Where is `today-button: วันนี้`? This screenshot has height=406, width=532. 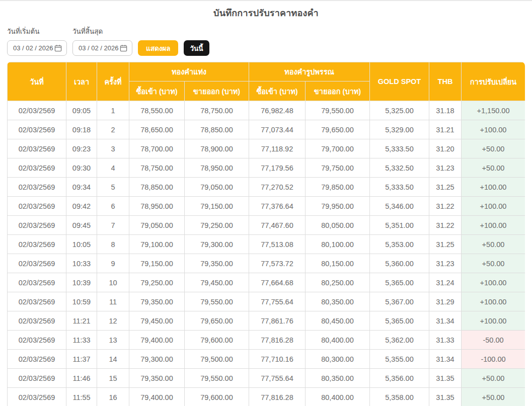 today-button: วันนี้ is located at coordinates (196, 48).